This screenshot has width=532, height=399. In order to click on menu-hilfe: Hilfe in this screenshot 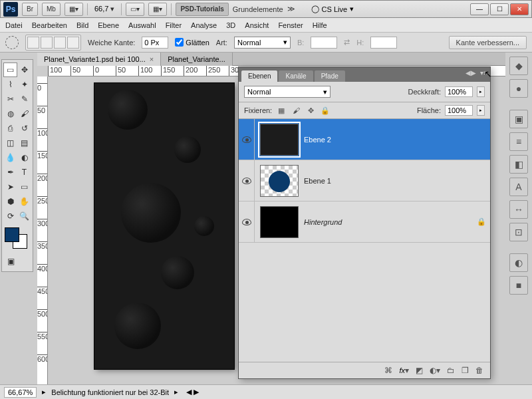, I will do `click(320, 25)`.